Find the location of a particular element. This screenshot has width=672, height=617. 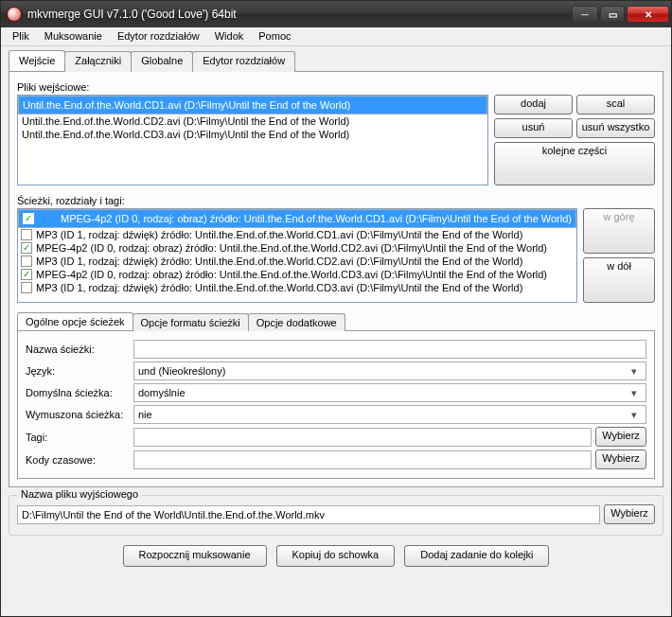

forced-track-select: nie▾ is located at coordinates (390, 414).